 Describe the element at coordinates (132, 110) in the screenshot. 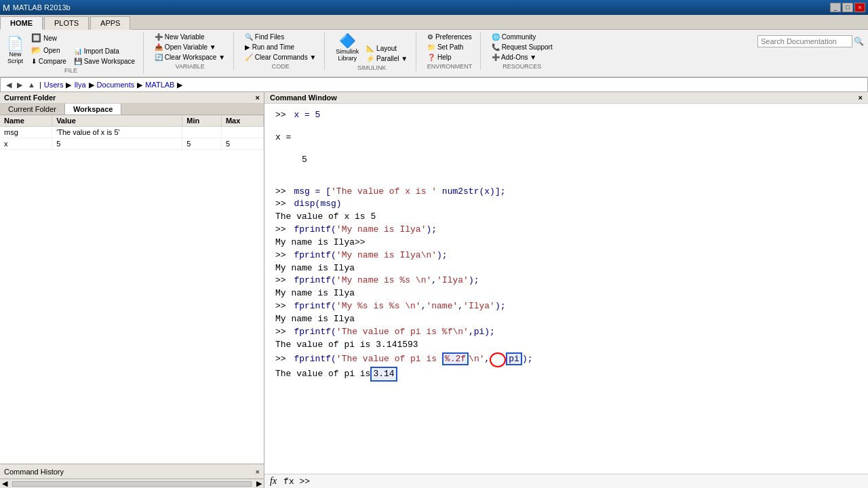

I see `workspace-tabs: Current Folder Workspace` at that location.